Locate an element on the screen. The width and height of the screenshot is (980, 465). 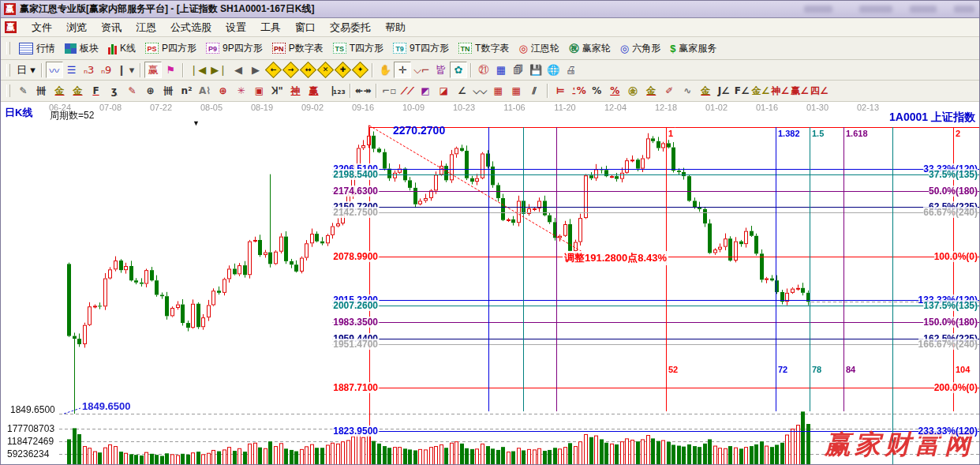
price-level-label: 1983.3500 is located at coordinates (355, 322).